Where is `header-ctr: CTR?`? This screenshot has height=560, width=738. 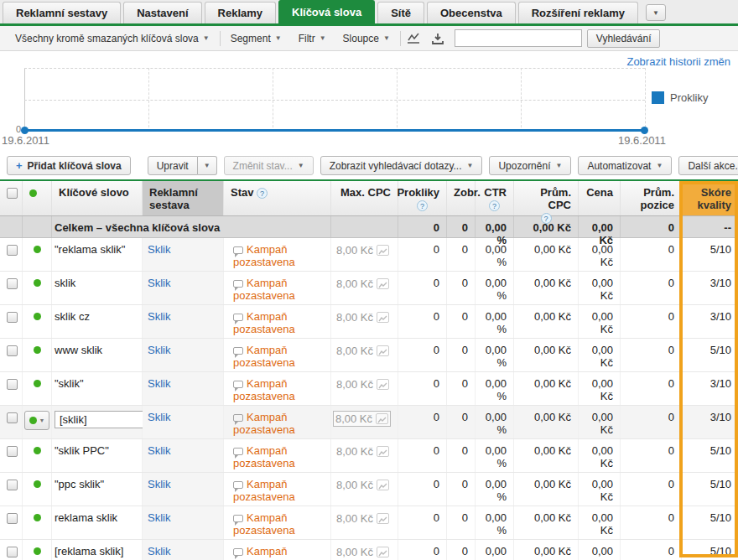
header-ctr: CTR? is located at coordinates (495, 198).